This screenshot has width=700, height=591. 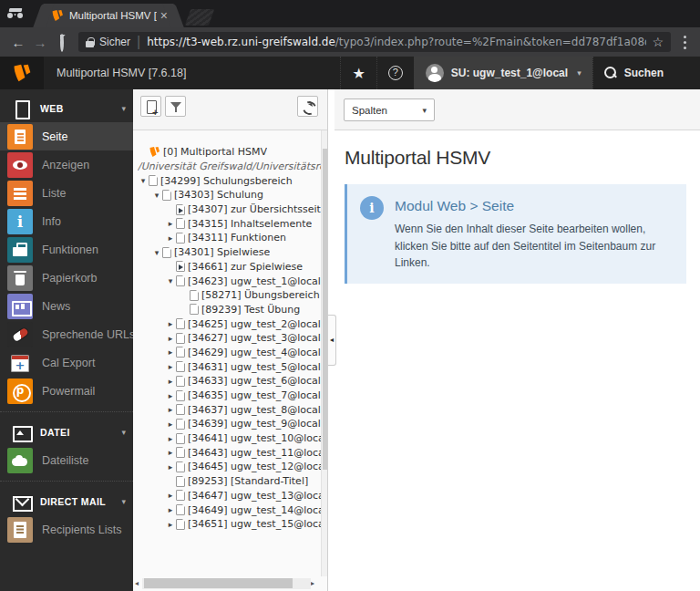 I want to click on tree-vertical-scrollbar, so click(x=324, y=354).